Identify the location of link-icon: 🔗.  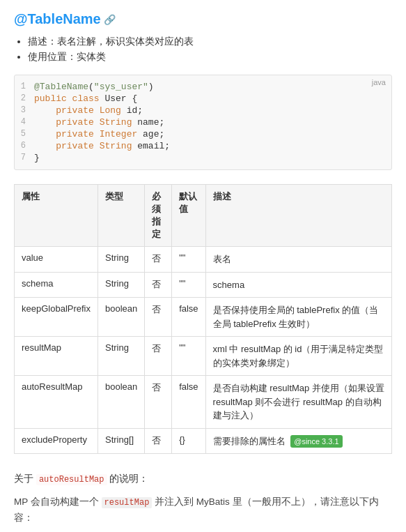
(110, 20).